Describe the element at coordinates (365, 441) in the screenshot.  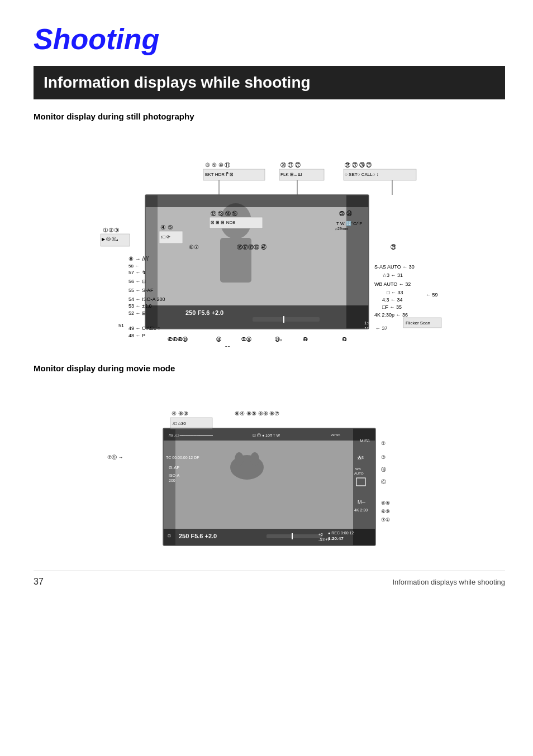
I see `svg-text: MIS1` at that location.